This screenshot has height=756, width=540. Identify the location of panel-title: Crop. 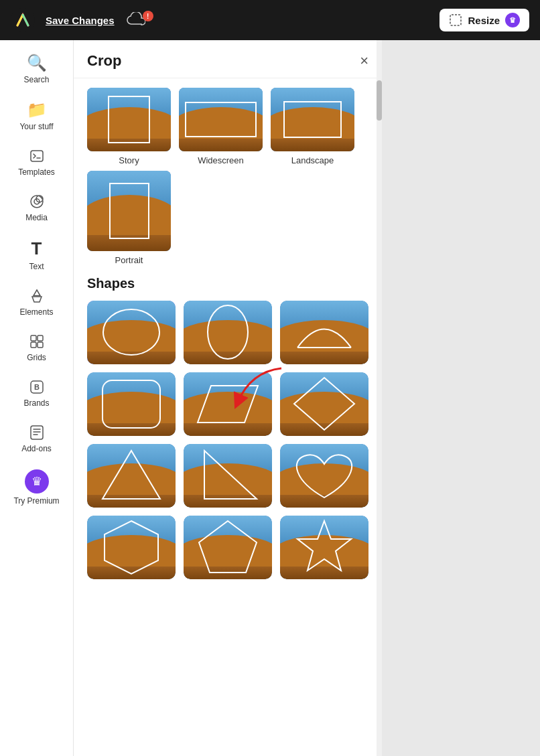
(105, 61).